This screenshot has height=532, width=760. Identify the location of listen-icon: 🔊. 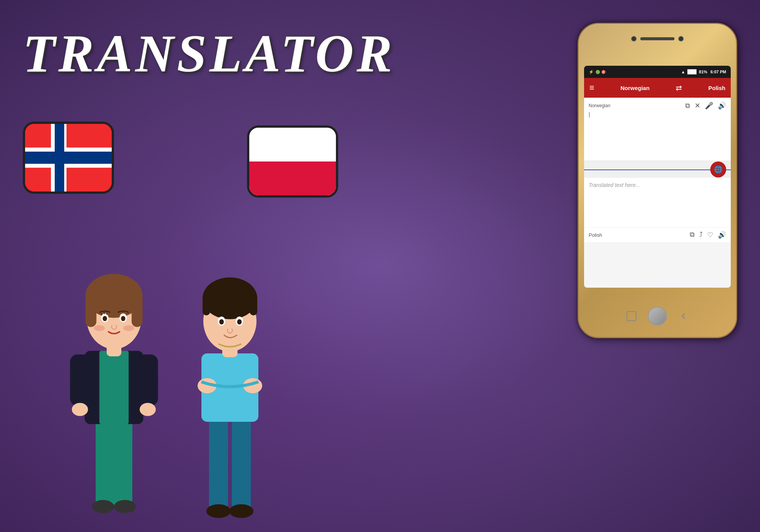
(722, 106).